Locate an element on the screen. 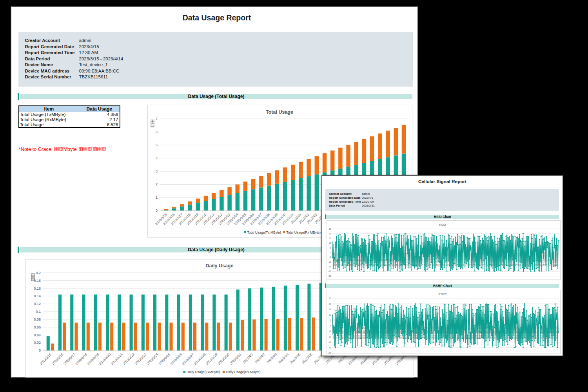 This screenshot has width=588, height=392. svg-text: 6 is located at coordinates (157, 132).